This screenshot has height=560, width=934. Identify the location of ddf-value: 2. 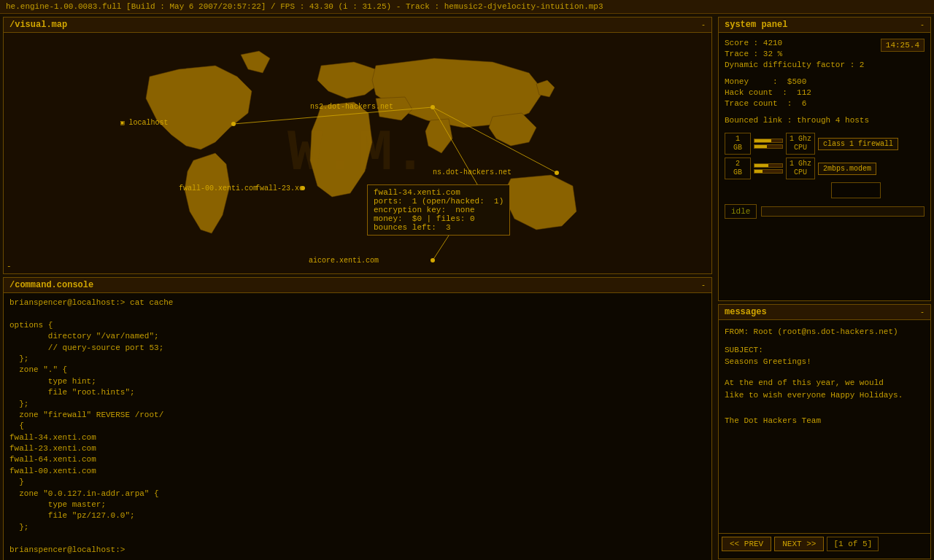
(862, 65).